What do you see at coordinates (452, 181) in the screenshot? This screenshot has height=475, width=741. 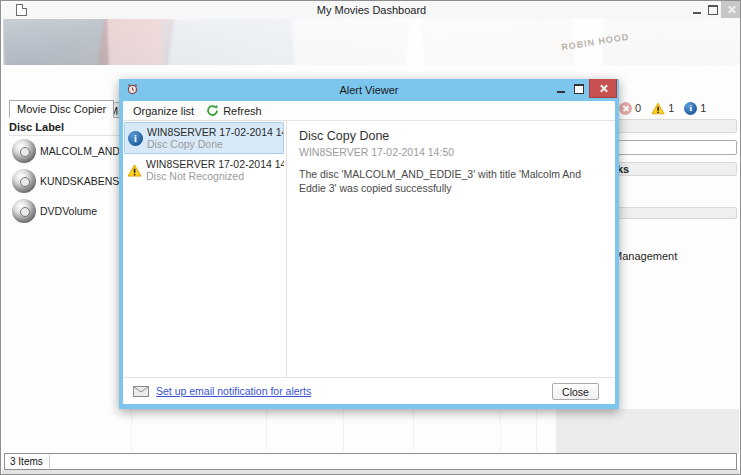 I see `alert-detail-message: The disc 'MALCOLM_AND_EDDIE_3' with titl…` at bounding box center [452, 181].